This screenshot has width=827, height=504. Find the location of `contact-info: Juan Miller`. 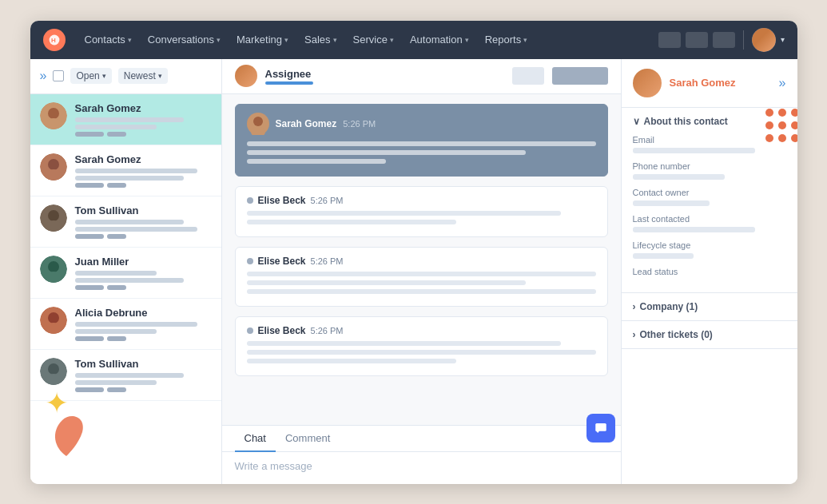

contact-info: Juan Miller is located at coordinates (144, 273).